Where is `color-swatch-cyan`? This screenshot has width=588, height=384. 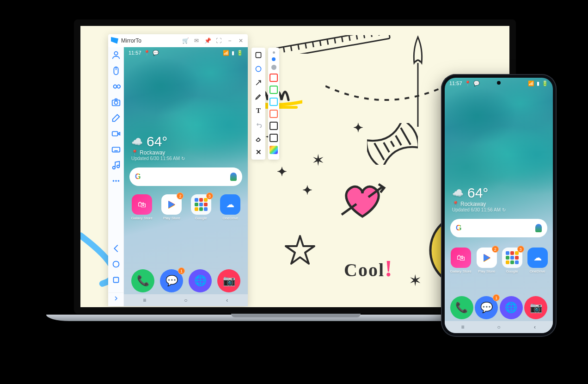 color-swatch-cyan is located at coordinates (274, 102).